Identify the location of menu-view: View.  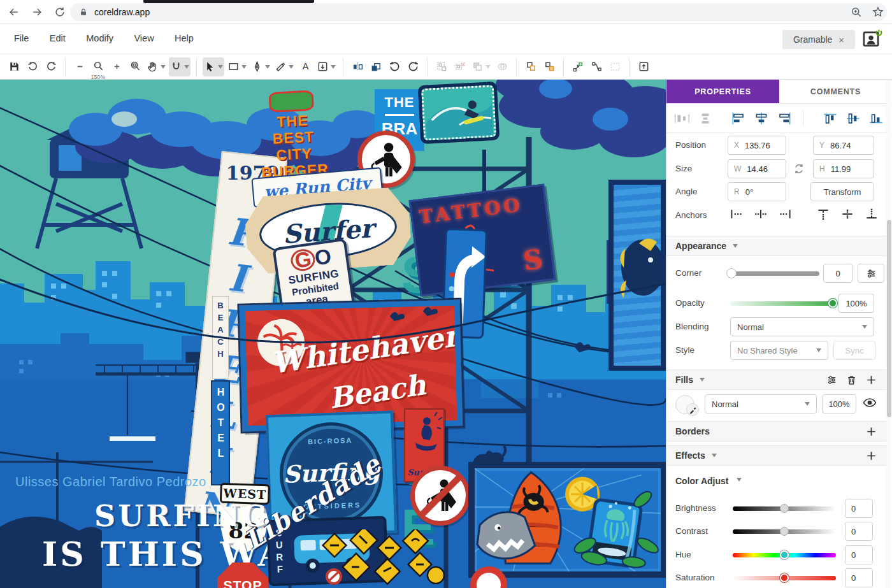
(144, 38).